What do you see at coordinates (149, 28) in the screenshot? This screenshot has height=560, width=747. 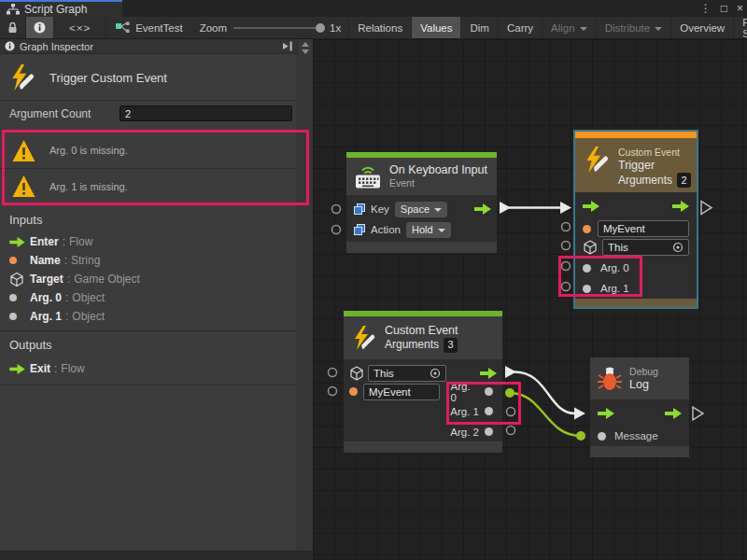 I see `graph-reference: EventTest` at bounding box center [149, 28].